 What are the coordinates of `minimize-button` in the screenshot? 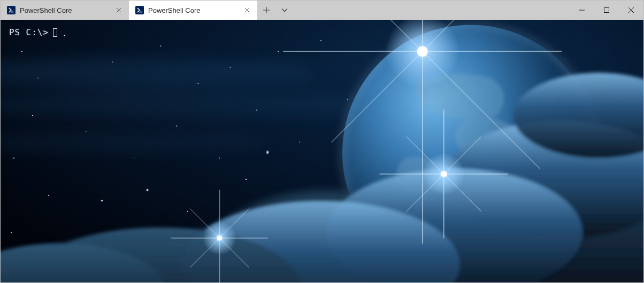 It's located at (582, 10).